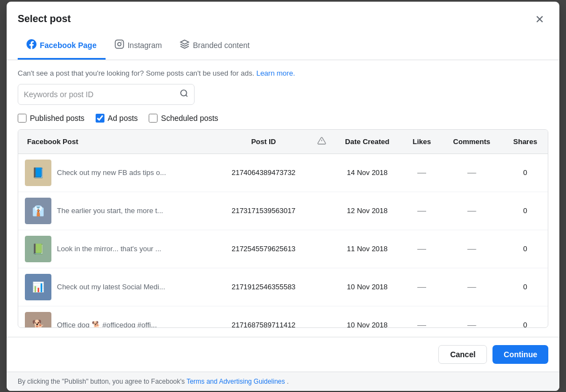 This screenshot has width=566, height=392. What do you see at coordinates (264, 317) in the screenshot?
I see `post-id: 2171687589711412` at bounding box center [264, 317].